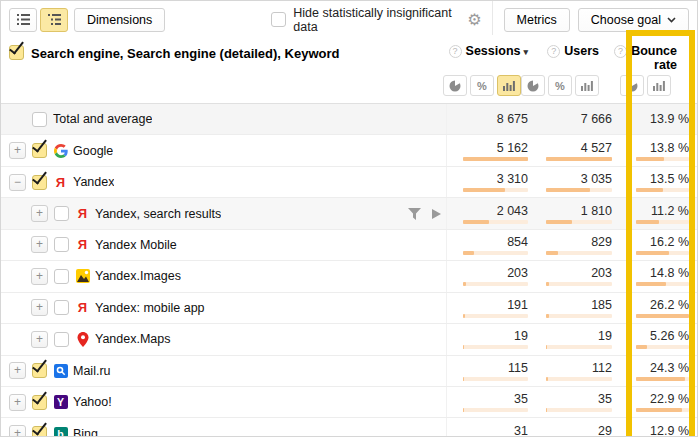 This screenshot has width=698, height=437. What do you see at coordinates (482, 86) in the screenshot?
I see `sessions-display-toggles` at bounding box center [482, 86].